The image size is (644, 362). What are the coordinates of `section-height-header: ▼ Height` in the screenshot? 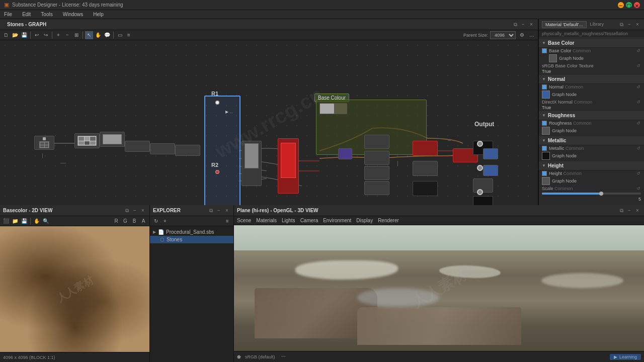 It's located at (592, 166).